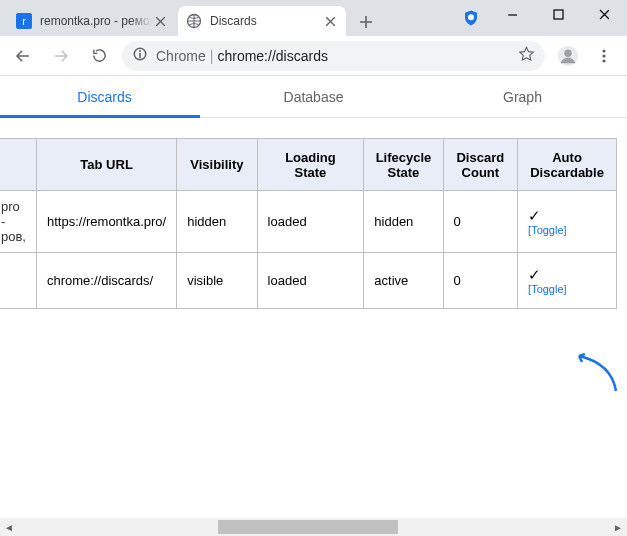 This screenshot has width=627, height=536. Describe the element at coordinates (99, 56) in the screenshot. I see `reload-button` at that location.